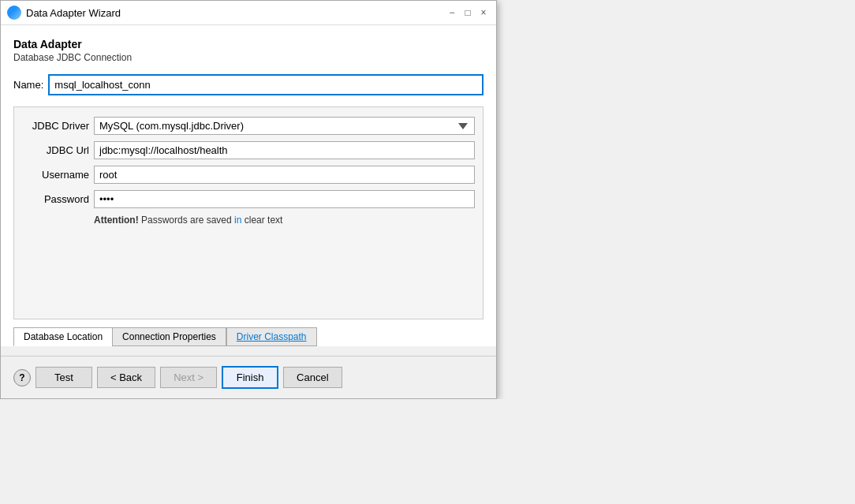  Describe the element at coordinates (312, 377) in the screenshot. I see `cancel-button: Cancel` at that location.